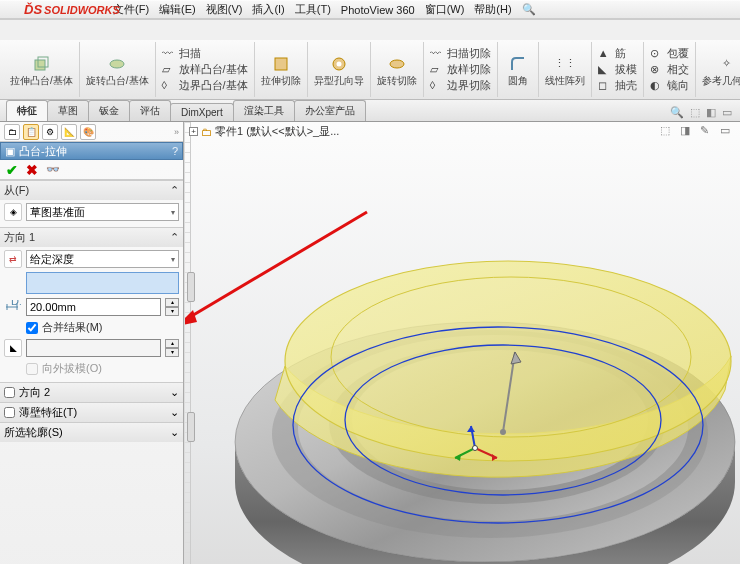 The height and width of the screenshot is (564, 740). I want to click on pm-title-bar: ▣ 凸台-拉伸 ?, so click(92, 151).